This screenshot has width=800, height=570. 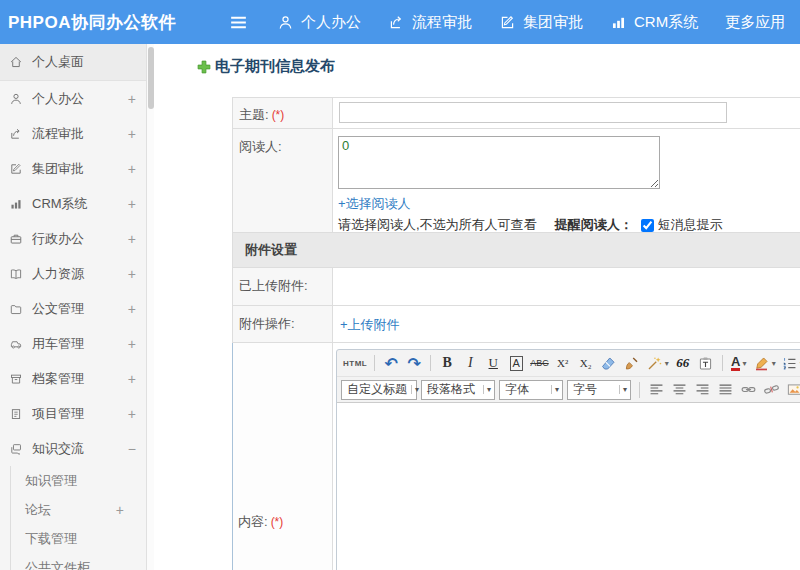 I want to click on sidebar-item-label: 流程审批, so click(x=78, y=134).